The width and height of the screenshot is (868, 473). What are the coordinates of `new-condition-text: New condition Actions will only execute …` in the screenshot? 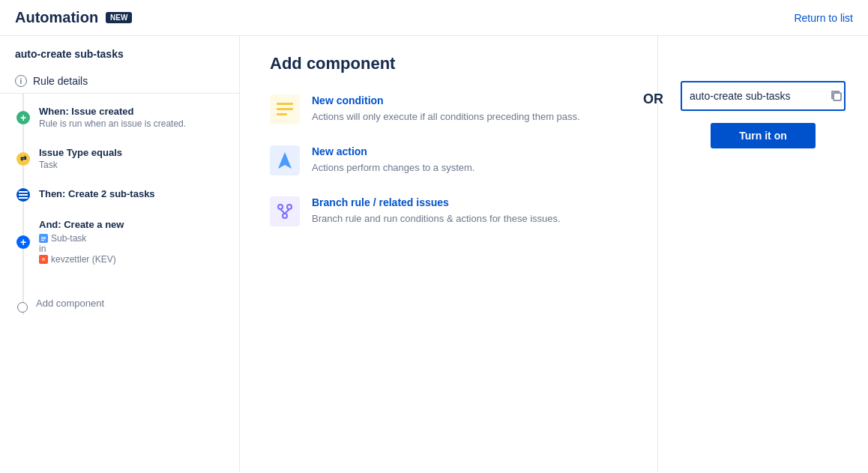 It's located at (446, 109).